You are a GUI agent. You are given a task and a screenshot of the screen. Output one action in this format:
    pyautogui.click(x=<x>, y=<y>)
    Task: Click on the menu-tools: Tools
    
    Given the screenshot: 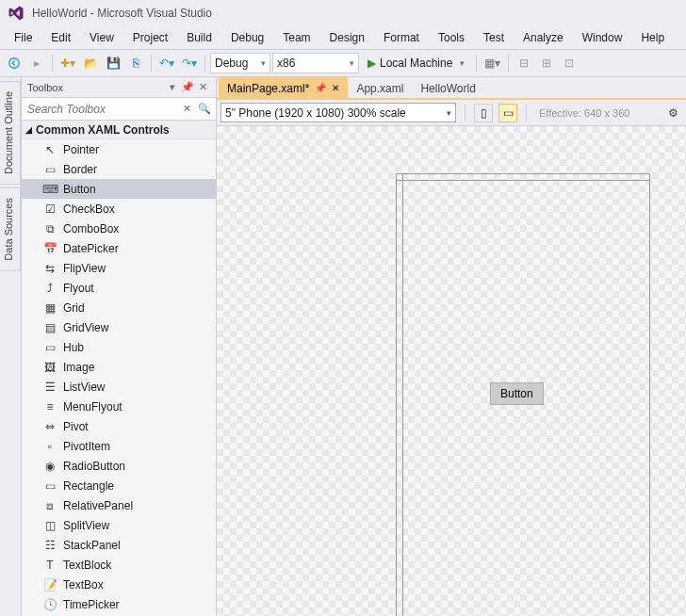 What is the action you would take?
    pyautogui.click(x=451, y=38)
    